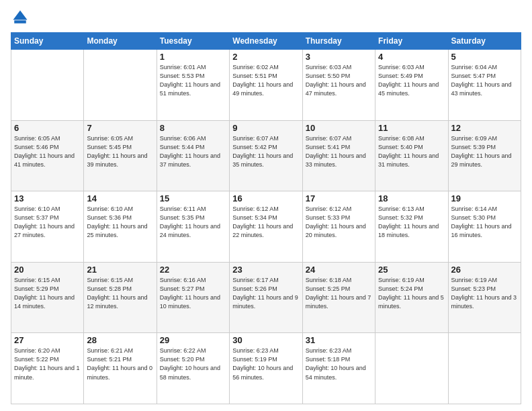  I want to click on day-number: 4, so click(411, 56).